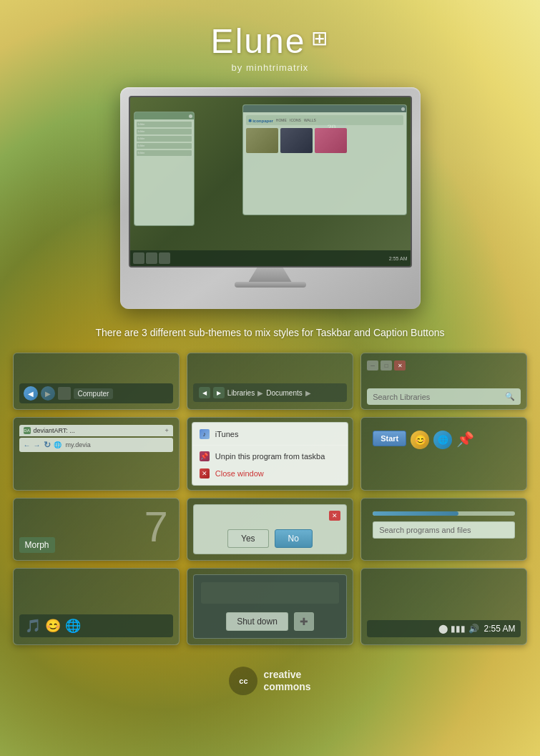 This screenshot has height=756, width=540. Describe the element at coordinates (270, 381) in the screenshot. I see `card-breadcrumb: ◀ ▶ Libraries ▶ Documents ▶` at that location.